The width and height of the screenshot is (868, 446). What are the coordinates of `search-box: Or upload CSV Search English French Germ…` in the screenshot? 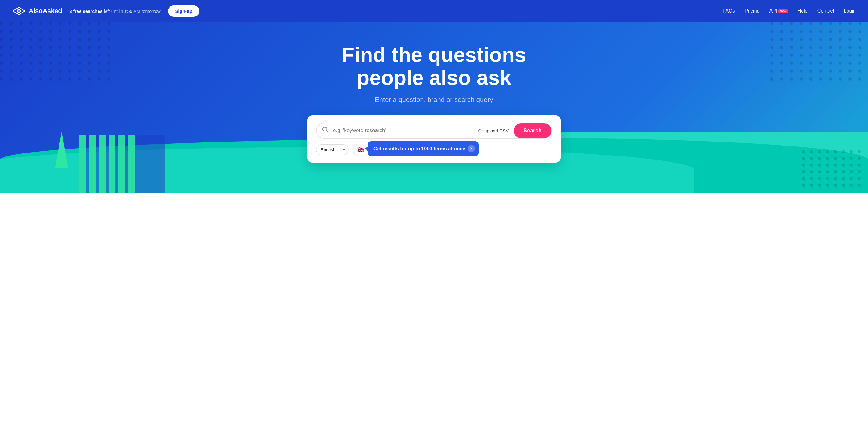 It's located at (434, 139).